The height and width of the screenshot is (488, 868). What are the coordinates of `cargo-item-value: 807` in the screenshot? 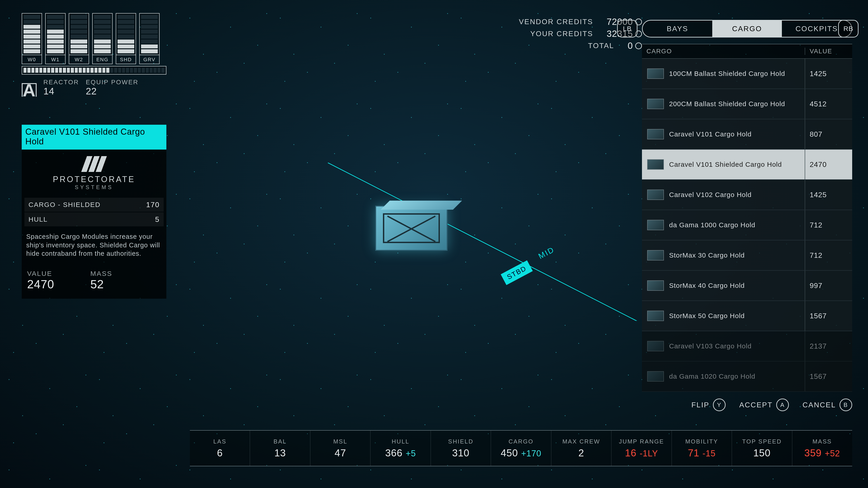 It's located at (828, 134).